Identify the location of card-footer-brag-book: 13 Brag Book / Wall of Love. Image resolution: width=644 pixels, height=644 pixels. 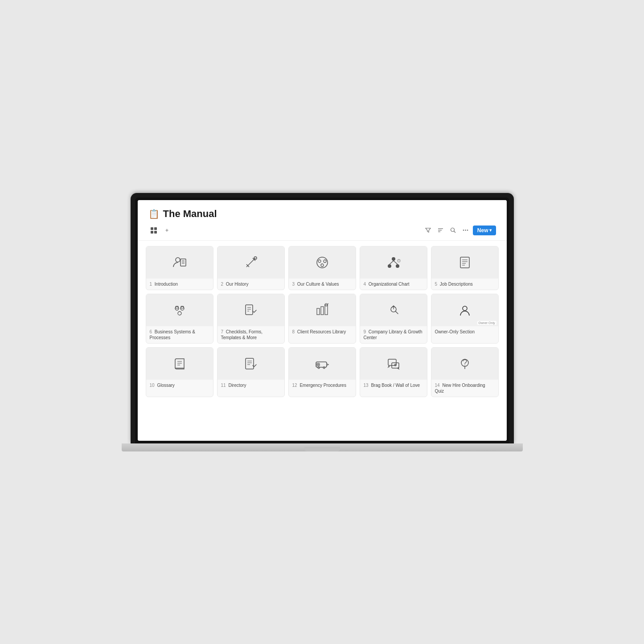
(394, 385).